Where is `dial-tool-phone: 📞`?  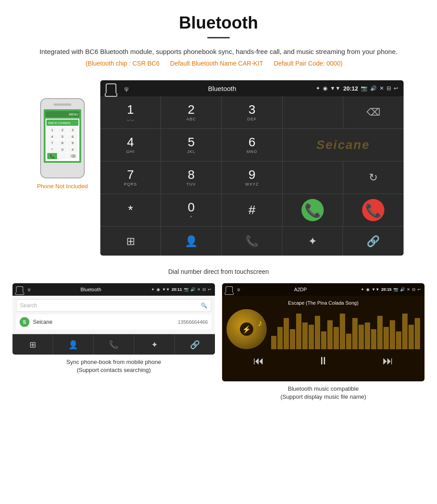 dial-tool-phone: 📞 is located at coordinates (252, 241).